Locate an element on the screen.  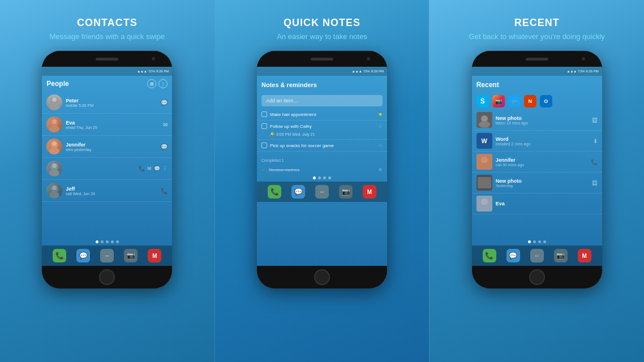
call-icon: 📞 is located at coordinates (141, 169).